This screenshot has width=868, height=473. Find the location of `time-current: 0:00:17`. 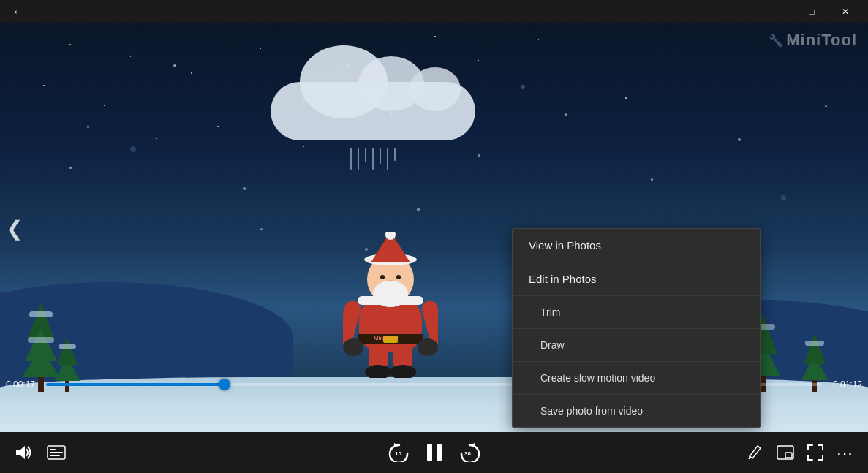

time-current: 0:00:17 is located at coordinates (22, 385).